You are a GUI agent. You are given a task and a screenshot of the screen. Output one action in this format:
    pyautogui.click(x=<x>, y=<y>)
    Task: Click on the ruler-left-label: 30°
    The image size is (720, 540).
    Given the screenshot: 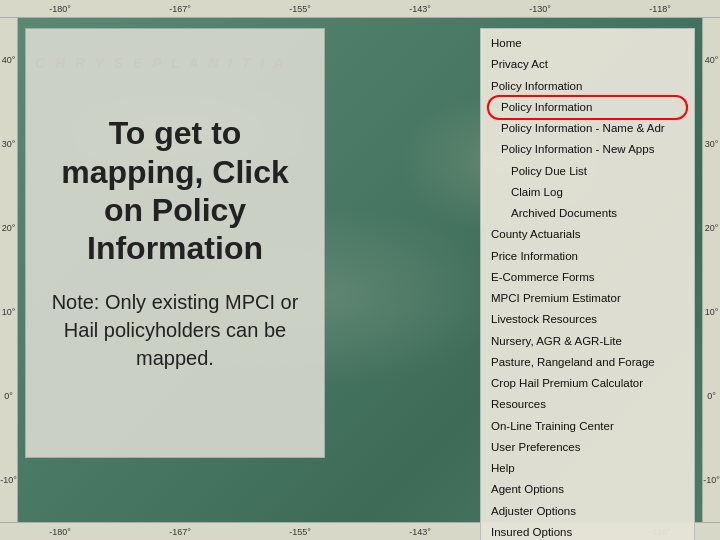 What is the action you would take?
    pyautogui.click(x=9, y=144)
    